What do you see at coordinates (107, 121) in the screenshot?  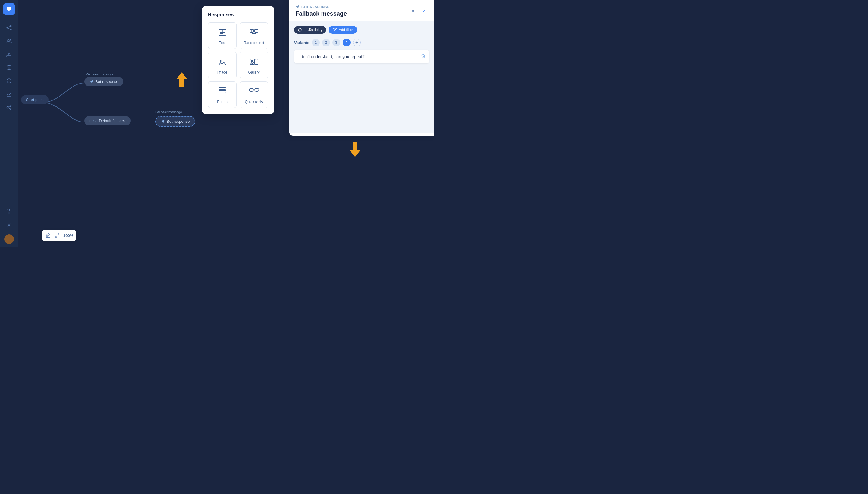 I see `node-default-fallback: ELSE Default fallback` at bounding box center [107, 121].